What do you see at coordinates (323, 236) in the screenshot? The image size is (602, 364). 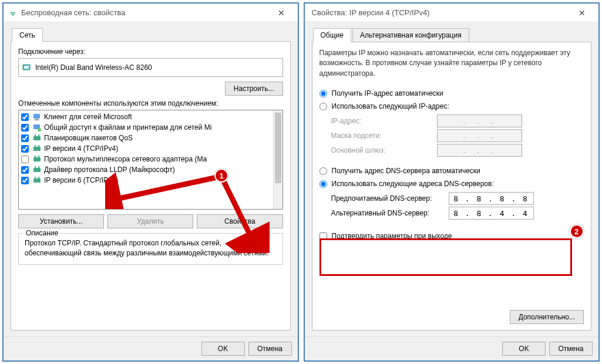 I see `validate-checkbox` at bounding box center [323, 236].